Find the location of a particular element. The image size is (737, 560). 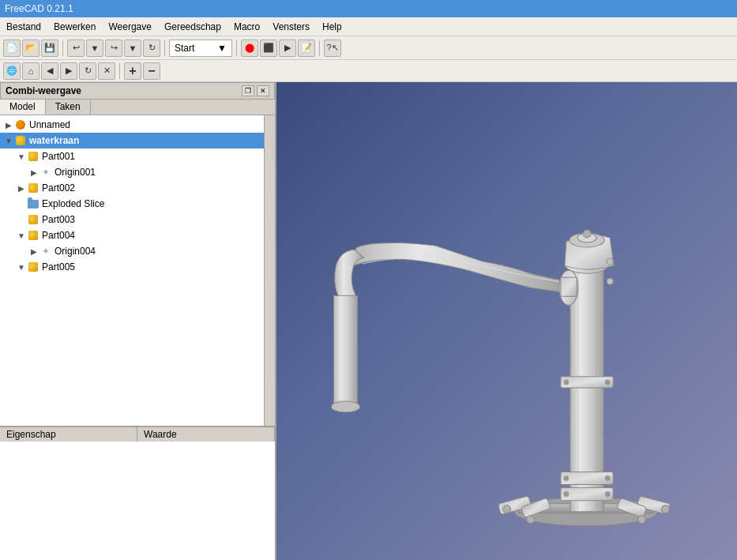

prop-col-eigenschap: Eigenschap is located at coordinates (69, 434).